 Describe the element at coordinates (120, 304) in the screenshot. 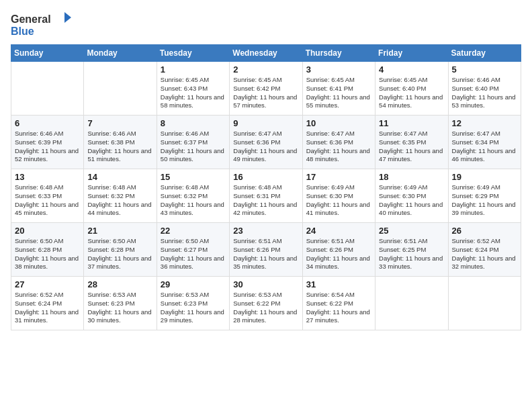

I see `calendar-cell: 28Sunrise: 6:53 AM Sunset: 6:23 PM Dayli…` at that location.